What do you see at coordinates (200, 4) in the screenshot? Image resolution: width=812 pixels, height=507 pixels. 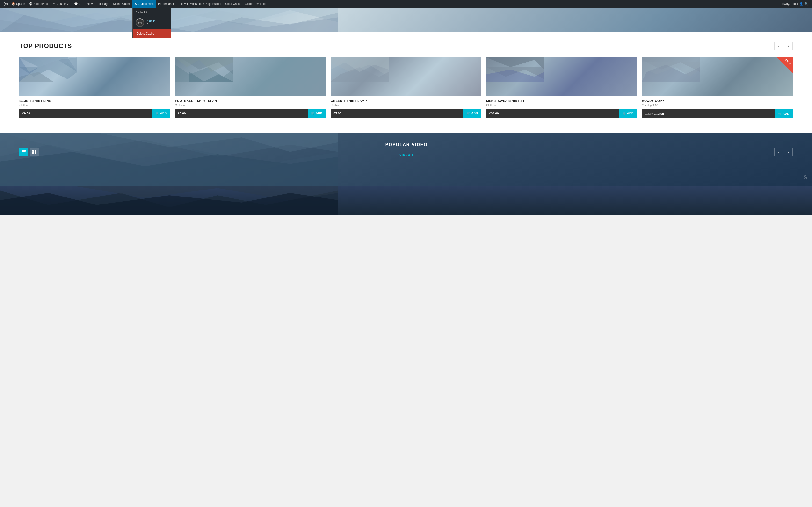 I see `wpbakery-link: Edit with WPBakery Page Builder` at bounding box center [200, 4].